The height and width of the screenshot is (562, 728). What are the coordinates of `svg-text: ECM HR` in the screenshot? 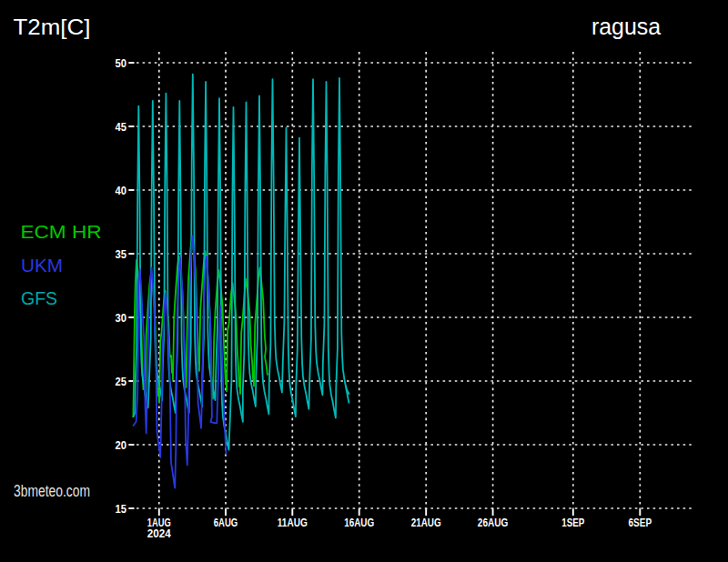 It's located at (62, 231).